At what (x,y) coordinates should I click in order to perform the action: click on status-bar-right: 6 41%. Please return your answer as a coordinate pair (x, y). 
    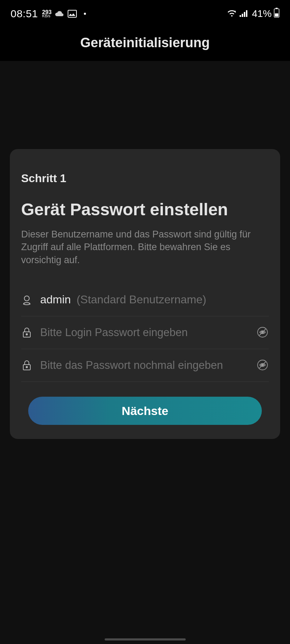
    Looking at the image, I should click on (253, 14).